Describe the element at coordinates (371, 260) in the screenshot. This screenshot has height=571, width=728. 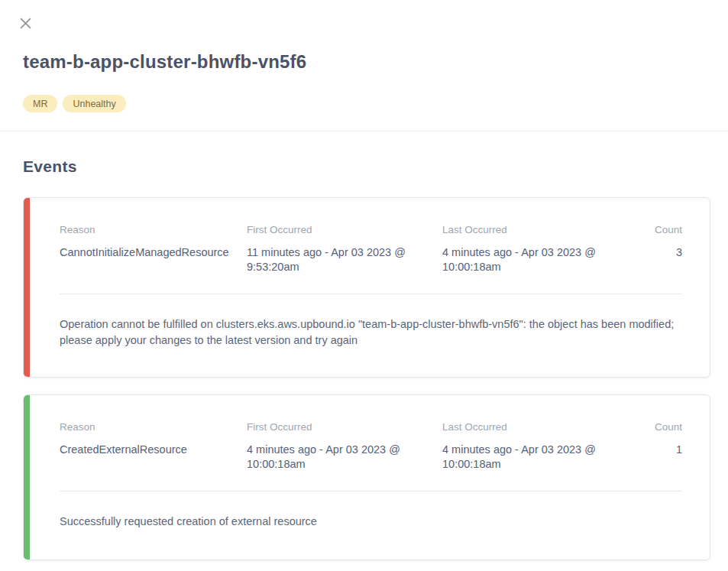
I see `event-table-row: CannotInitializeManagedResource 11 minut…` at that location.